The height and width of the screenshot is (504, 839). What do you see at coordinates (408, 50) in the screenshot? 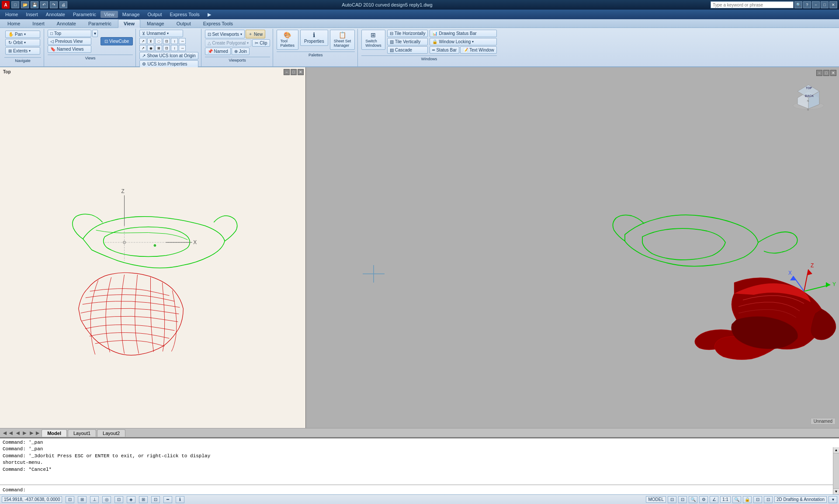
I see `cascade-button: ▤ Cascade` at bounding box center [408, 50].